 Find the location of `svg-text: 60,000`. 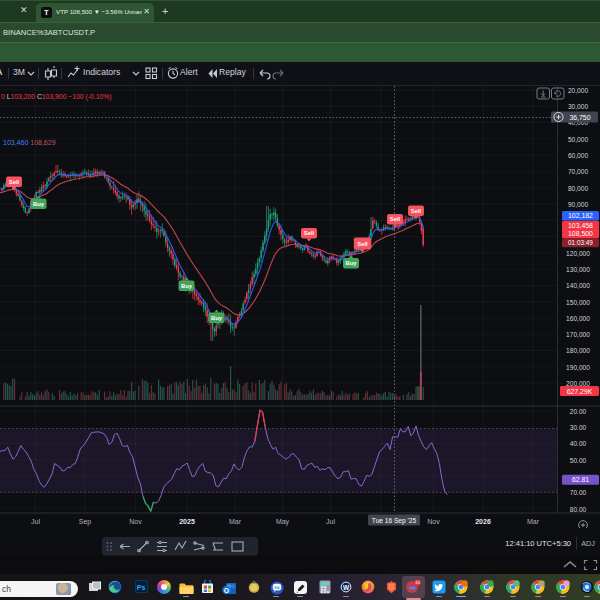

svg-text: 60,000 is located at coordinates (578, 156).